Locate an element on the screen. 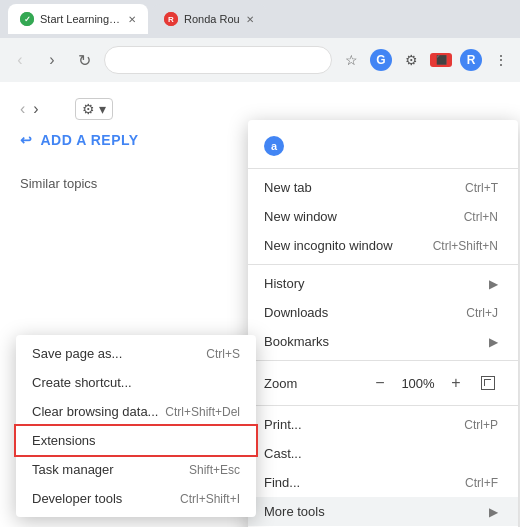  zoom-value: 100% is located at coordinates (418, 384).